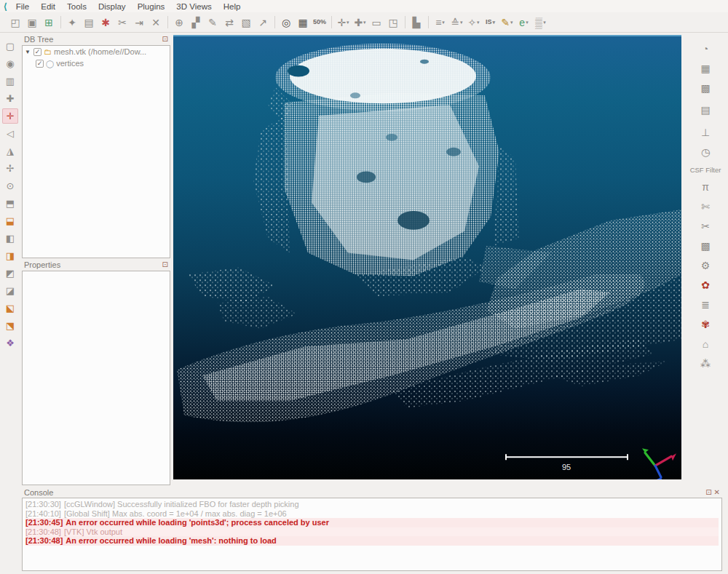 The height and width of the screenshot is (574, 728). I want to click on toolbar-button-pivot-visibility: ✛ ▾, so click(344, 23).